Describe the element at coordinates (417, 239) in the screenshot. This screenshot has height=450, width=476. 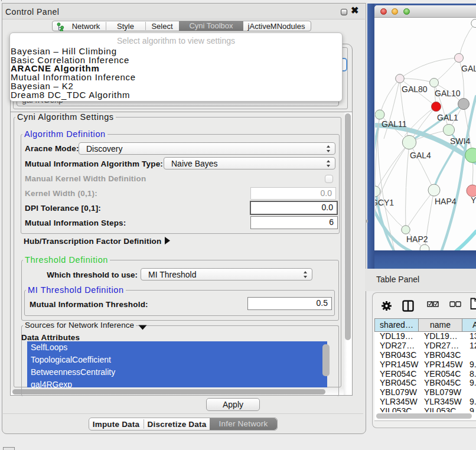
I see `svg-text: HAP2` at that location.